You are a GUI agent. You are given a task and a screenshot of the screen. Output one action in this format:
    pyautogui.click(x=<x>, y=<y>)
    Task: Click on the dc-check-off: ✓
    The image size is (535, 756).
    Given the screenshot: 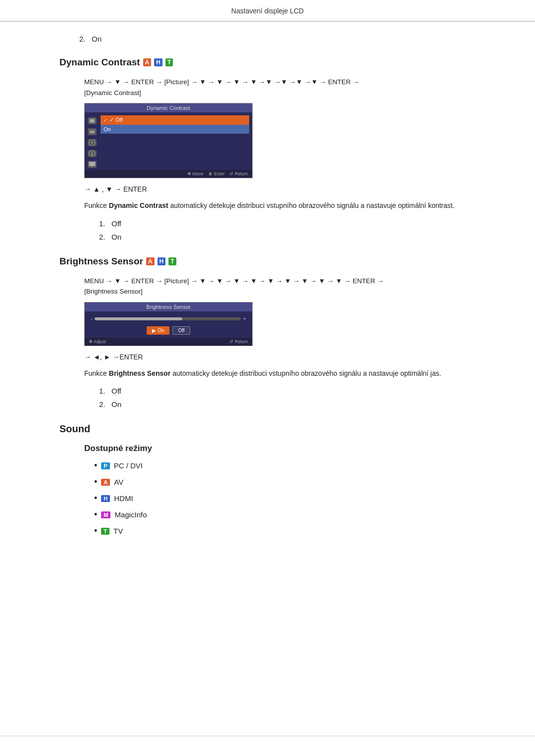 What is the action you would take?
    pyautogui.click(x=106, y=120)
    